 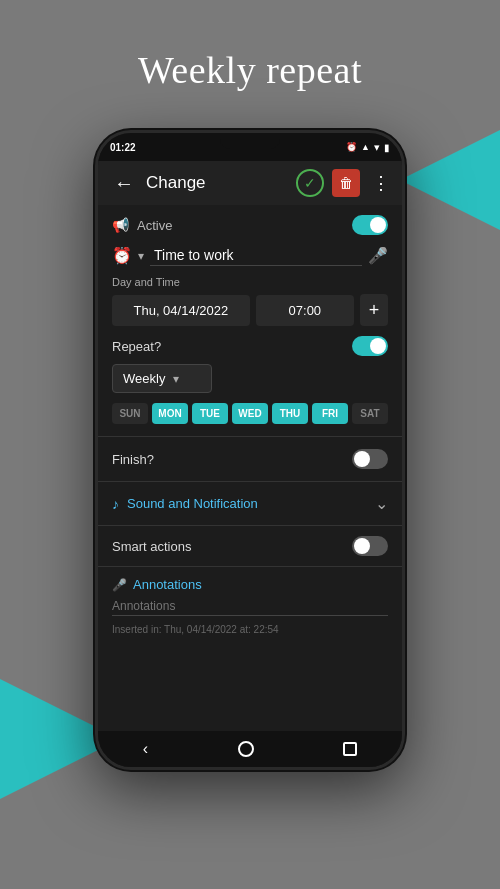 What do you see at coordinates (352, 147) in the screenshot?
I see `alarm-status-icon: ⏰` at bounding box center [352, 147].